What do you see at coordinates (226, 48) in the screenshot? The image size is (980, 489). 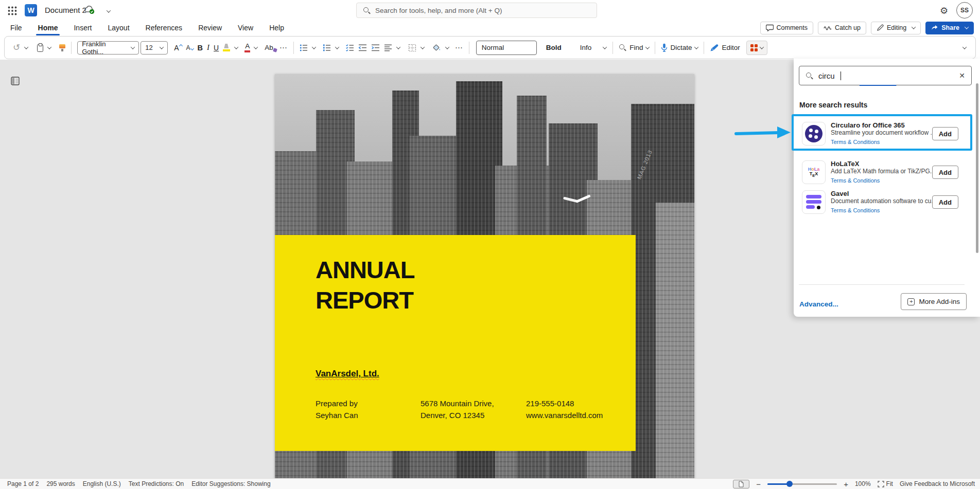 I see `highlight-button` at bounding box center [226, 48].